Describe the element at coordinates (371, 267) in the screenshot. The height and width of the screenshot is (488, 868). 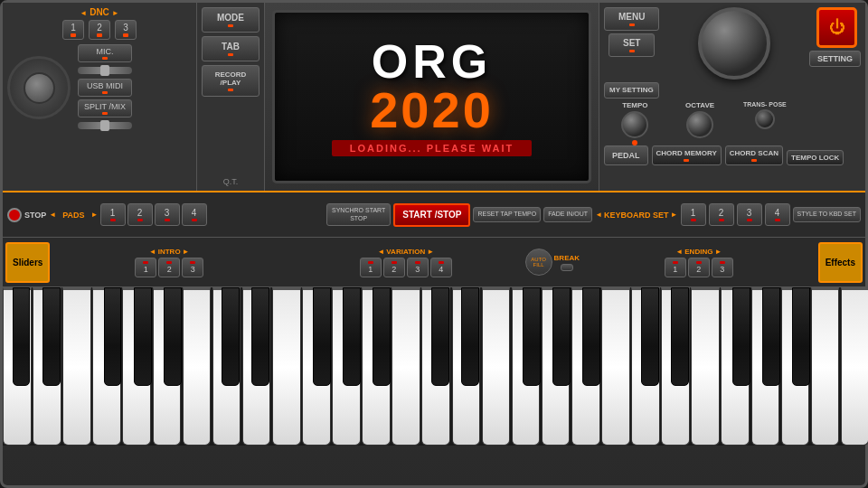
I see `variation-btn-1: 1` at that location.